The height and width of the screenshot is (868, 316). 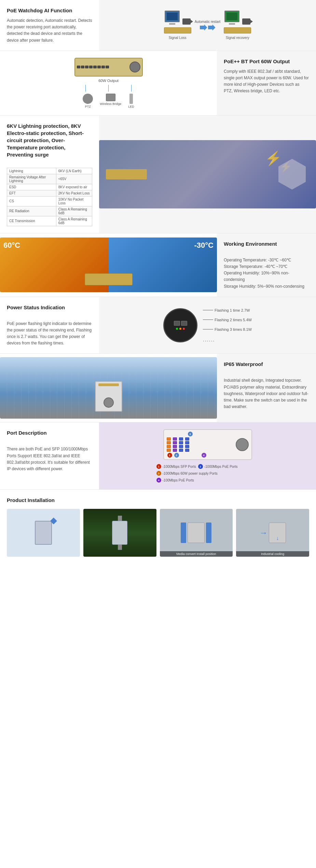 What do you see at coordinates (109, 396) in the screenshot?
I see `outdoor-device-icon` at bounding box center [109, 396].